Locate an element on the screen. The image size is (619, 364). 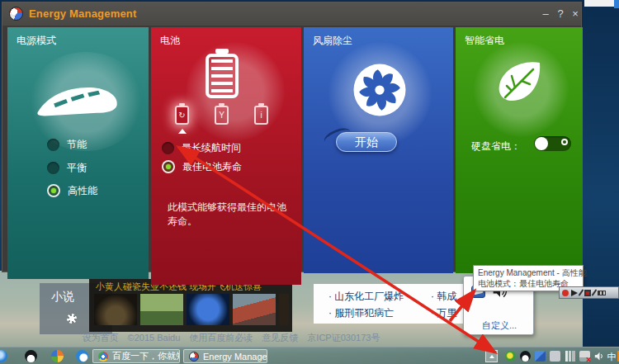
news-link: · 韩成 is located at coordinates (444, 297).